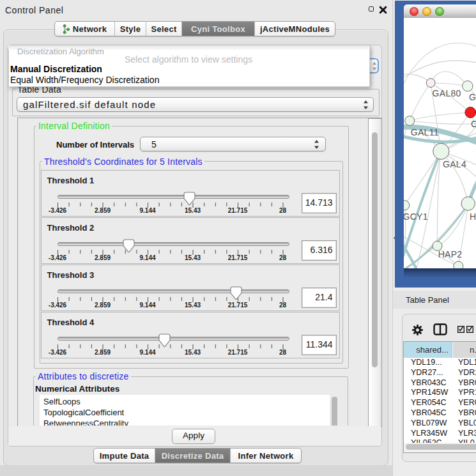  Describe the element at coordinates (473, 97) in the screenshot. I see `svg-text: GA` at that location.